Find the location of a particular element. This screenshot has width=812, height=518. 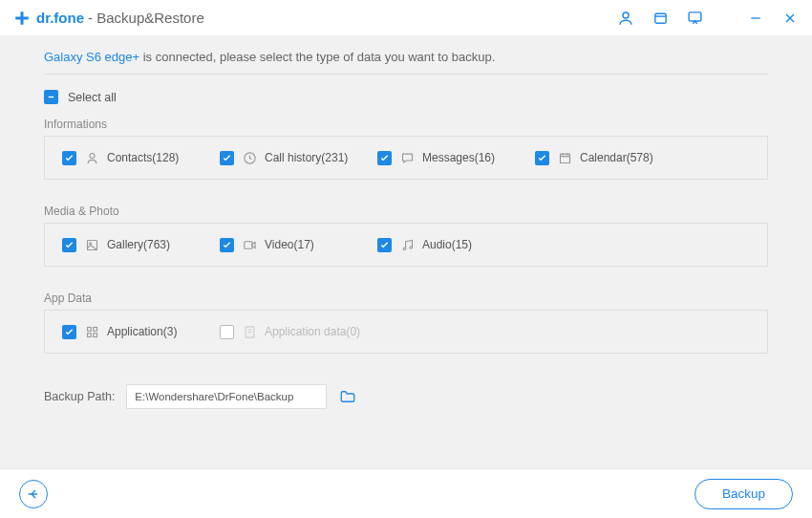

section-box: Application(3)Application data(0) is located at coordinates (406, 332).